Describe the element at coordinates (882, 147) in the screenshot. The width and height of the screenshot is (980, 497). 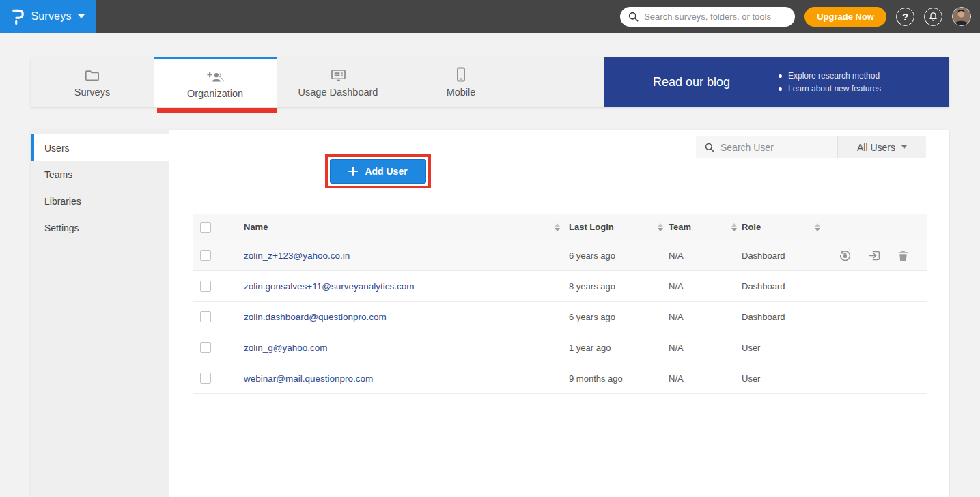
I see `user-filter-dropdown: All Users` at that location.